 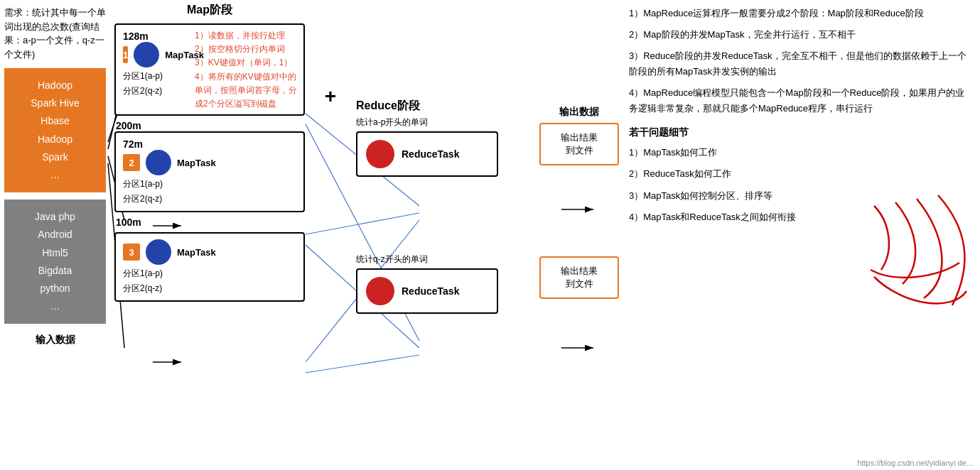 I want to click on map-task-3-partition1: 分区1(a-p), so click(x=210, y=274).